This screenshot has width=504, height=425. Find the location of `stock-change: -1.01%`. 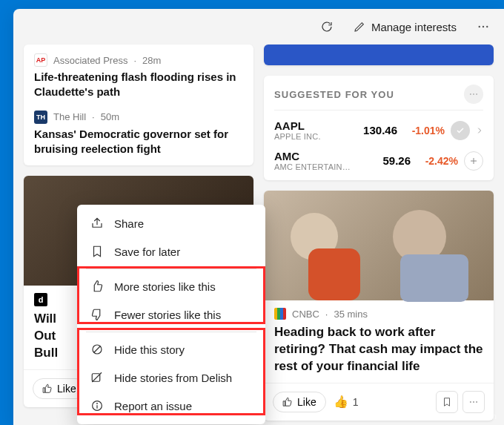

stock-change: -1.01% is located at coordinates (424, 131).